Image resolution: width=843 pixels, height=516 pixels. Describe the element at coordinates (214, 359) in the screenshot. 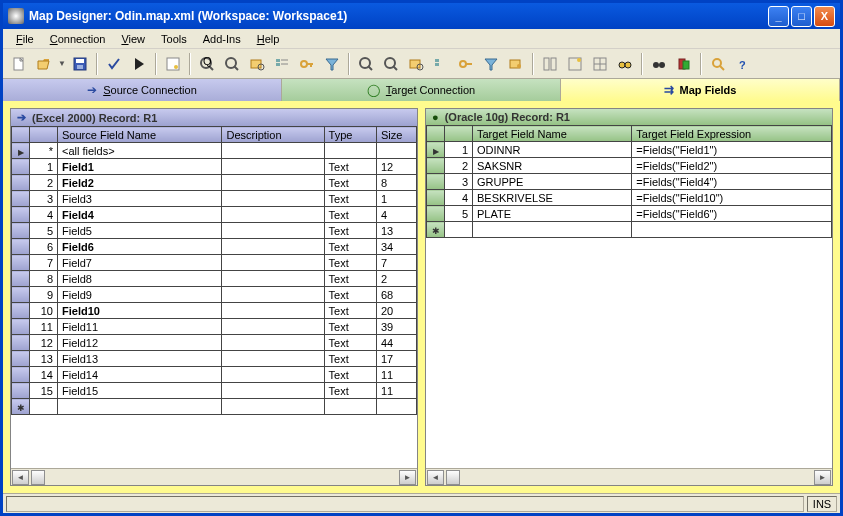

I see `table-row: 13Field13Text17` at that location.